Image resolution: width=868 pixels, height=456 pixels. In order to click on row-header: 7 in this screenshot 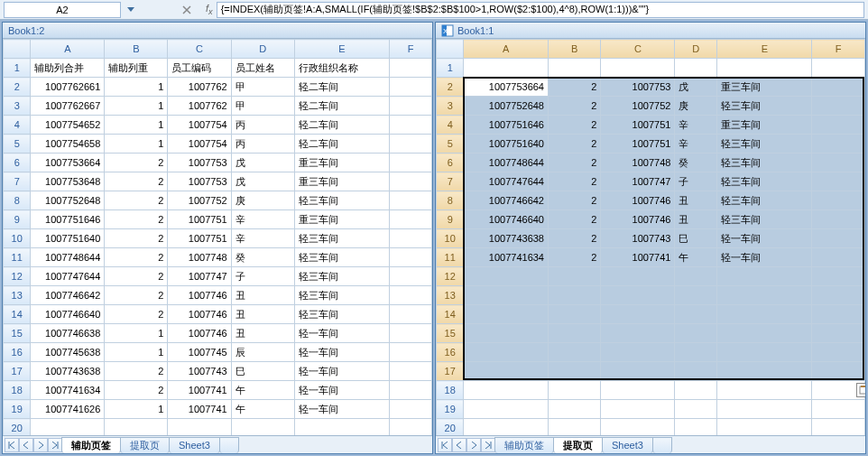, I will do `click(450, 182)`.